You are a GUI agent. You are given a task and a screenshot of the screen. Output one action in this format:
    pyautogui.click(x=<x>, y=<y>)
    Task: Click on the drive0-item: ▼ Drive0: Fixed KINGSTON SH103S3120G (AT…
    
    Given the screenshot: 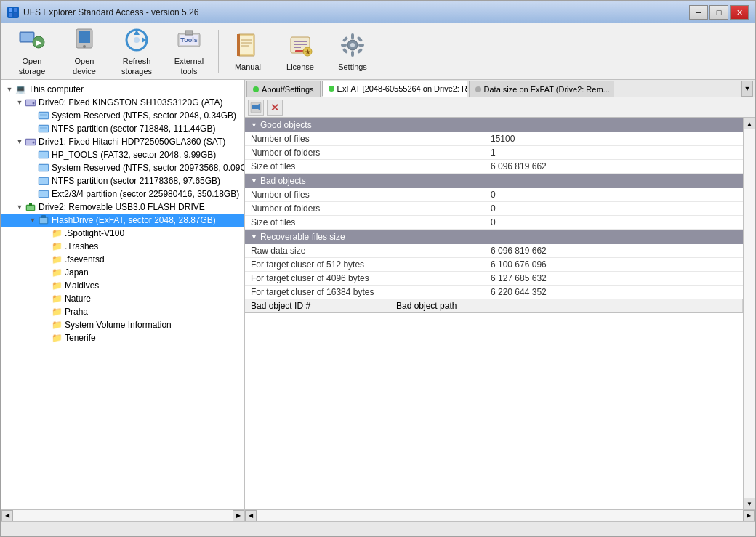 What is the action you would take?
    pyautogui.click(x=123, y=102)
    